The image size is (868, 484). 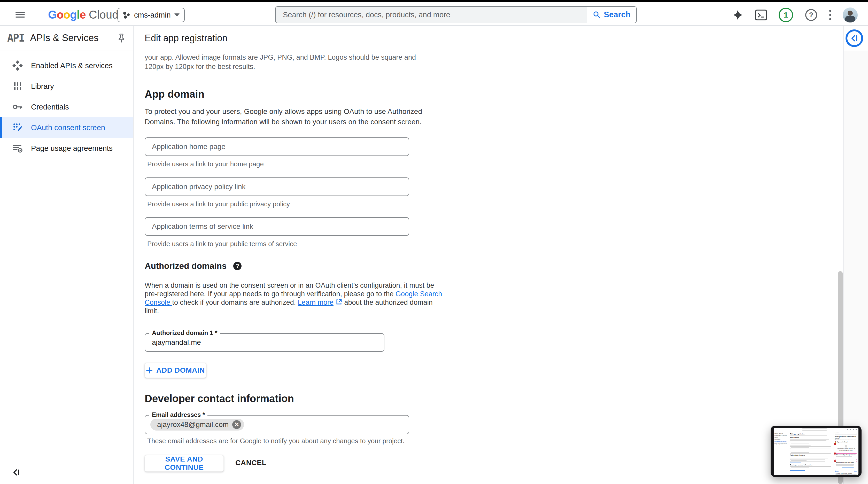 What do you see at coordinates (184, 463) in the screenshot?
I see `save-and-continue-label: SAVE AND CONTINUE` at bounding box center [184, 463].